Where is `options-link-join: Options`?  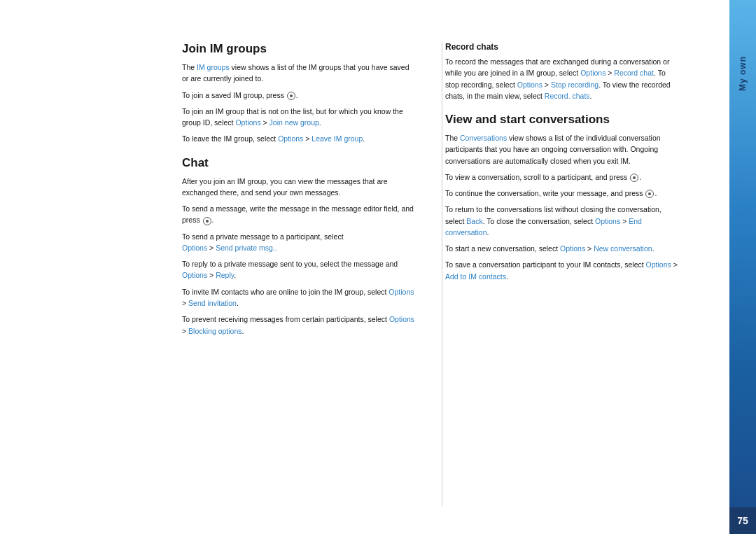
options-link-join: Options is located at coordinates (248, 122).